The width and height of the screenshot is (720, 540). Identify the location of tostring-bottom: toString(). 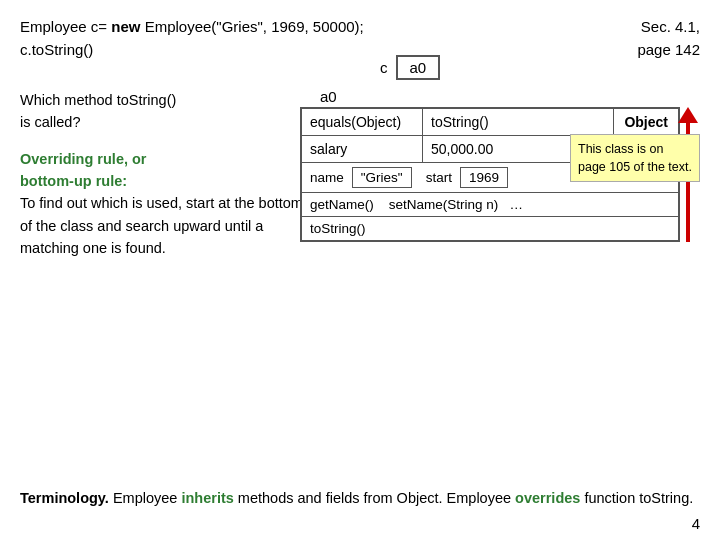
(338, 228).